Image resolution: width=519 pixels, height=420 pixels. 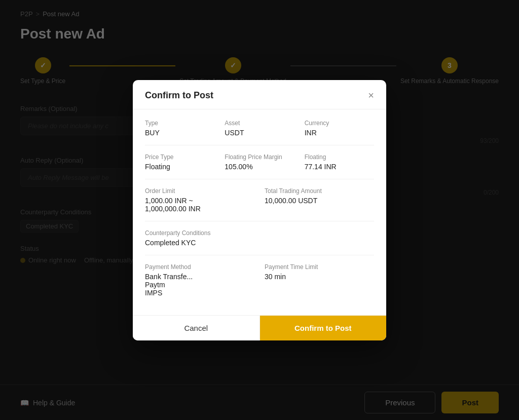 What do you see at coordinates (260, 162) in the screenshot?
I see `floating-margin-field: Floating Price Margin 105.00%` at bounding box center [260, 162].